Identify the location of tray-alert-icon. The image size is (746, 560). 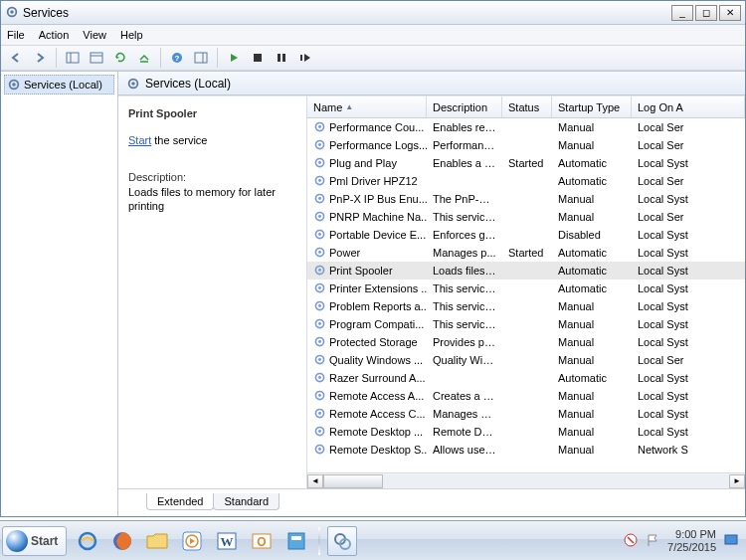
(631, 541).